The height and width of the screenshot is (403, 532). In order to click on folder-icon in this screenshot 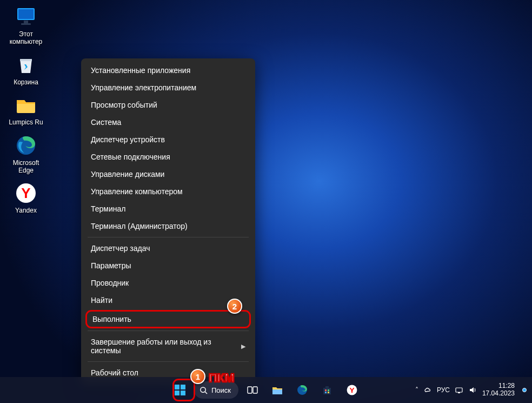, I will do `click(26, 105)`.